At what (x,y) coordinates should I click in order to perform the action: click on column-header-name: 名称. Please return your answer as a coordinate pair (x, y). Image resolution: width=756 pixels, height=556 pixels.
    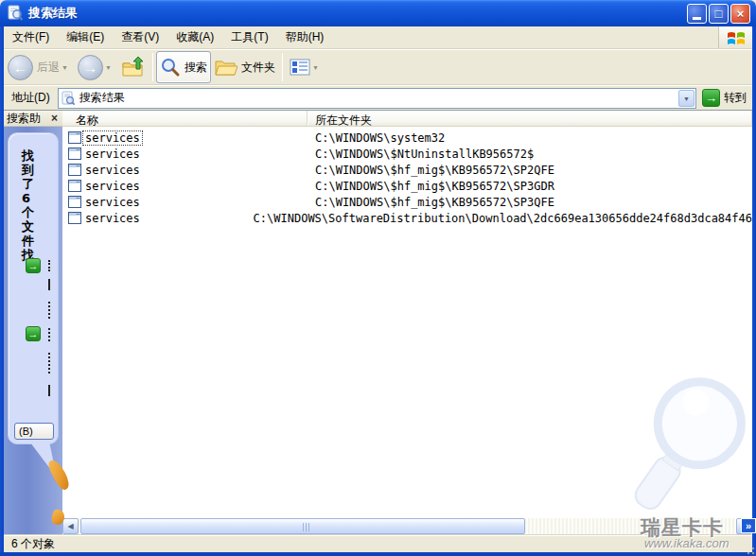
    Looking at the image, I should click on (185, 118).